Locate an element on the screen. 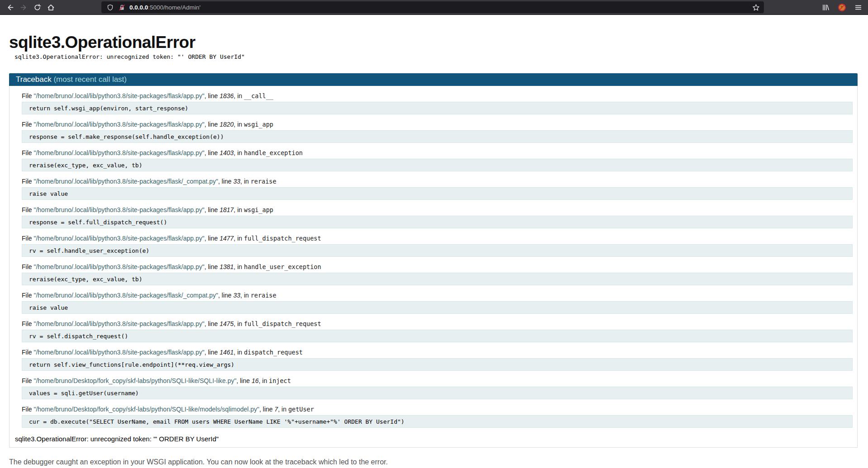 This screenshot has width=868, height=468. frame-function: full_dispatch_request is located at coordinates (282, 238).